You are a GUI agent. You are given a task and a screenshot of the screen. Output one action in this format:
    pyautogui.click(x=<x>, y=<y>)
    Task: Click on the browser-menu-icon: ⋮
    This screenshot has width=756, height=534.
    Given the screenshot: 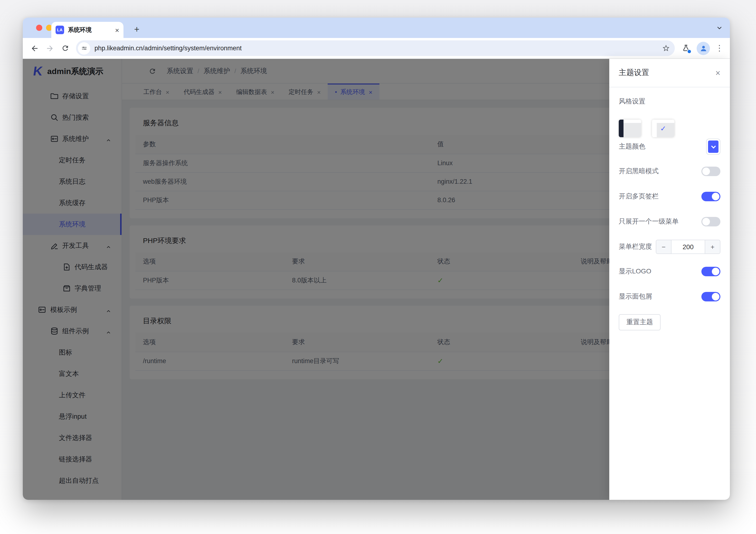 What is the action you would take?
    pyautogui.click(x=719, y=48)
    